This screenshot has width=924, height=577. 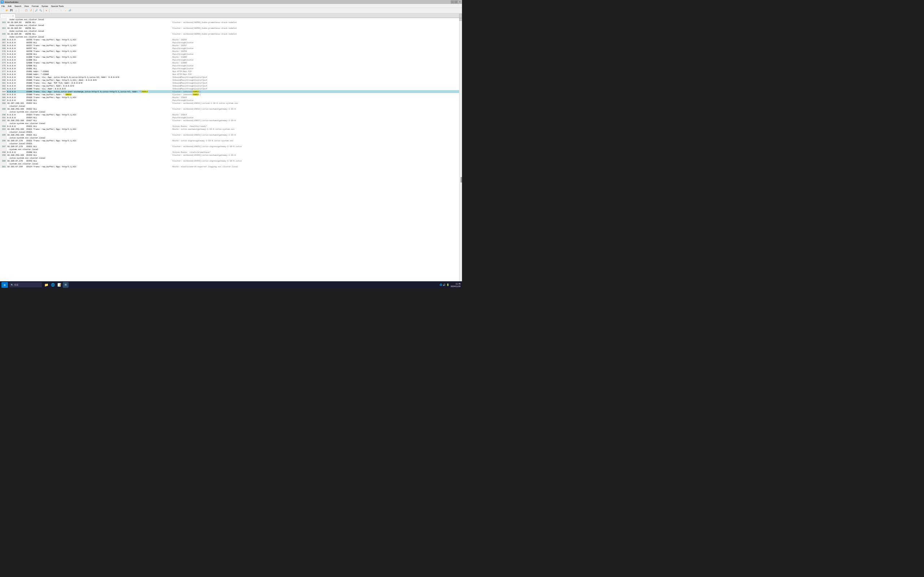 I want to click on minimize-button: −, so click(x=452, y=2).